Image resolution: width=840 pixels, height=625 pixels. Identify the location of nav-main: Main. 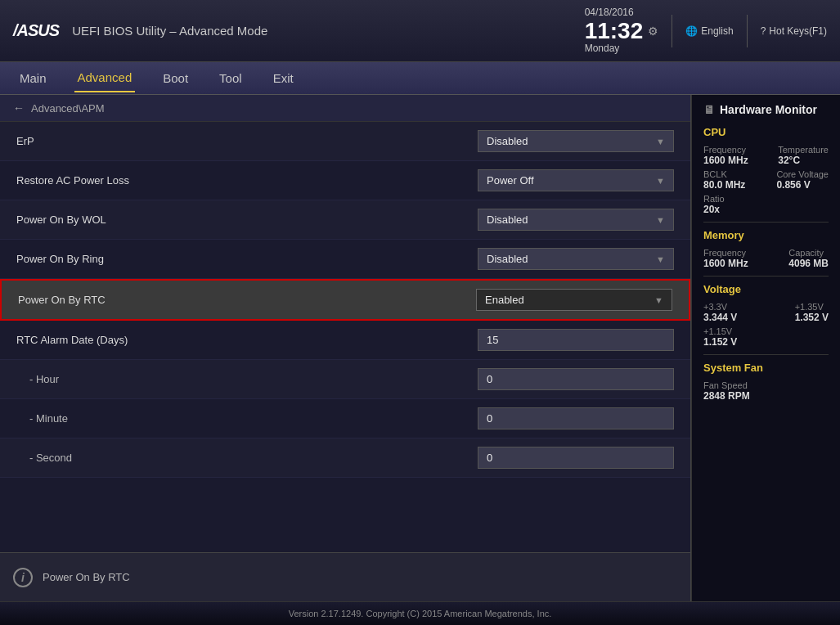
(33, 79).